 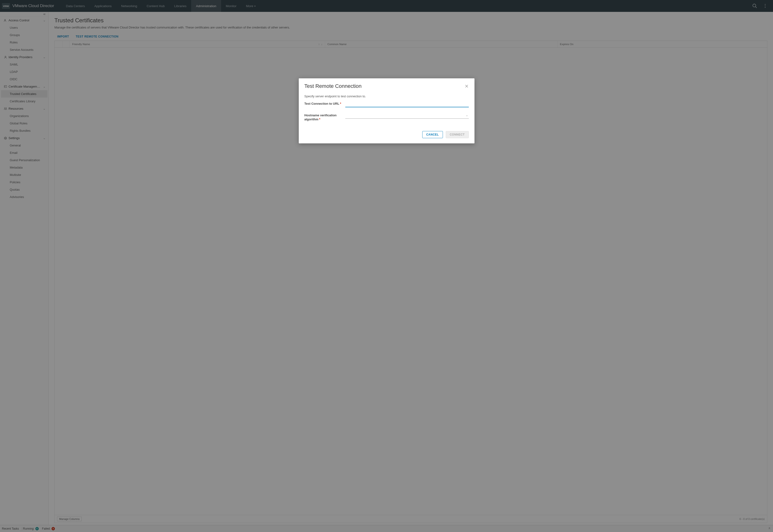 What do you see at coordinates (467, 86) in the screenshot?
I see `close-icon` at bounding box center [467, 86].